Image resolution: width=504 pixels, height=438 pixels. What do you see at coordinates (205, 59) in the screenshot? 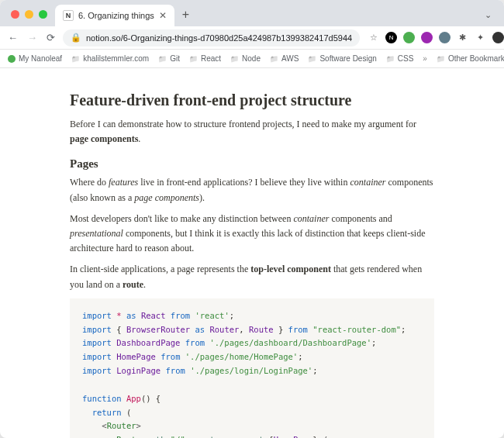
I see `bookmark-folder: React` at bounding box center [205, 59].